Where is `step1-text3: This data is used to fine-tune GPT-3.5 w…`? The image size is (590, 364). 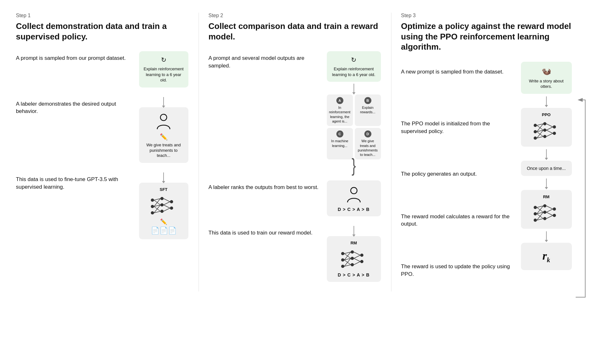 step1-text3: This data is used to fine-tune GPT-3.5 w… is located at coordinates (74, 182).